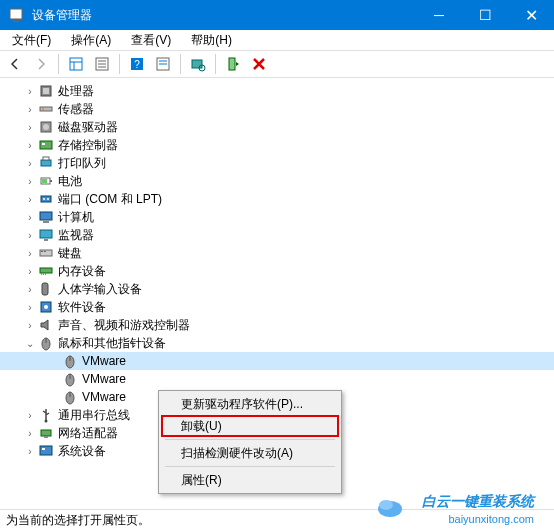 This screenshot has width=554, height=529. What do you see at coordinates (76, 218) in the screenshot?
I see `node-label: 计算机` at bounding box center [76, 218].